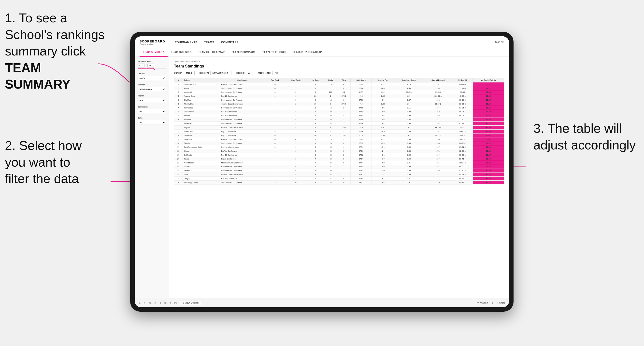 Image resolution: width=644 pixels, height=346 pixels. I want to click on table-row: 15Georgia TechAtlantic Coast Conference–…, so click(339, 139).